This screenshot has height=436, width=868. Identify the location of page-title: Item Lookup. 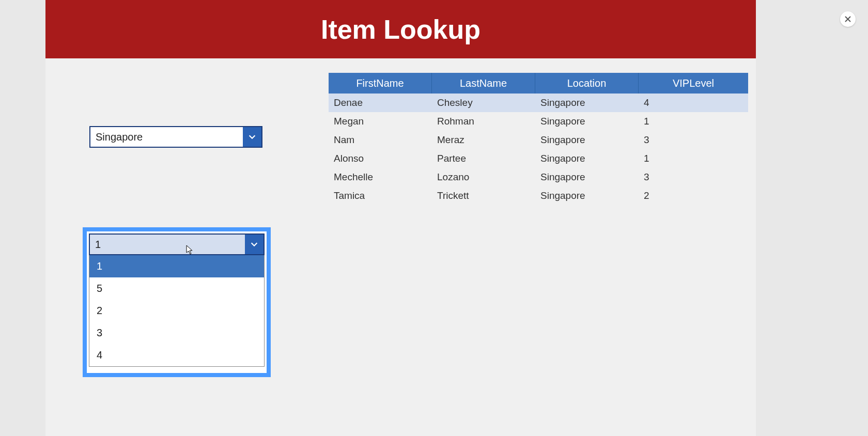
(401, 29).